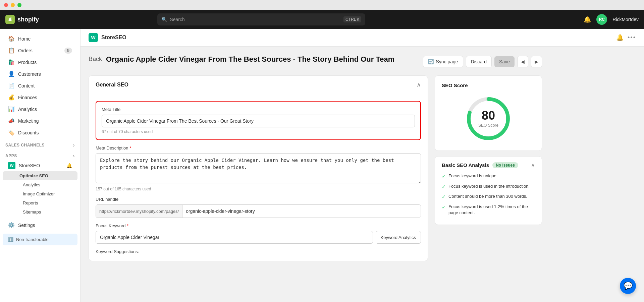  What do you see at coordinates (258, 85) in the screenshot?
I see `general-seo-header: General SEO ∧` at bounding box center [258, 85].